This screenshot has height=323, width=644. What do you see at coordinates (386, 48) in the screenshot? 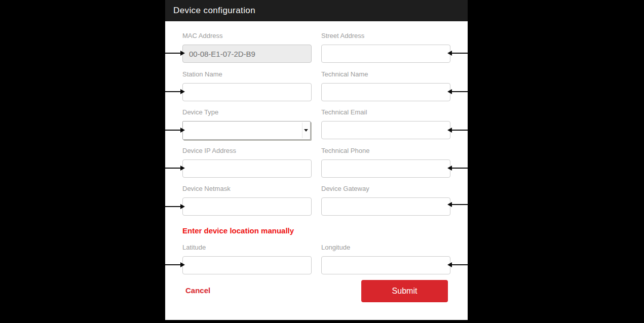
I see `field-street-address: Street Address` at bounding box center [386, 48].